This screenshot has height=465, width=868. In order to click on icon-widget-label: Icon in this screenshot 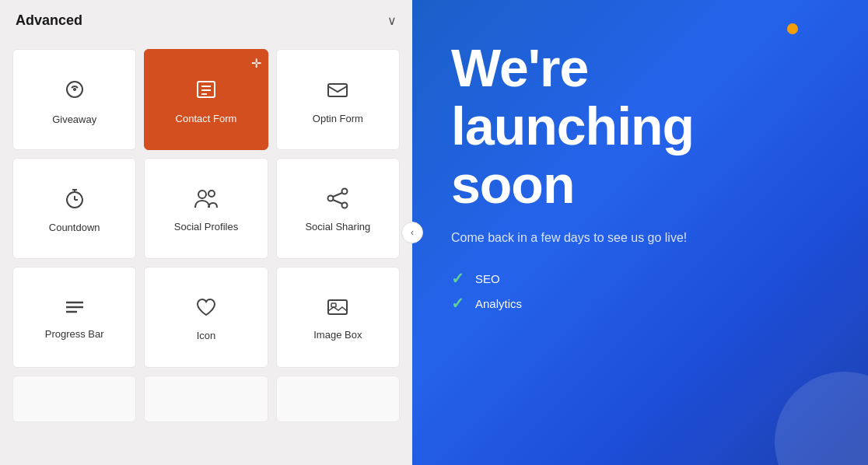, I will do `click(207, 336)`.